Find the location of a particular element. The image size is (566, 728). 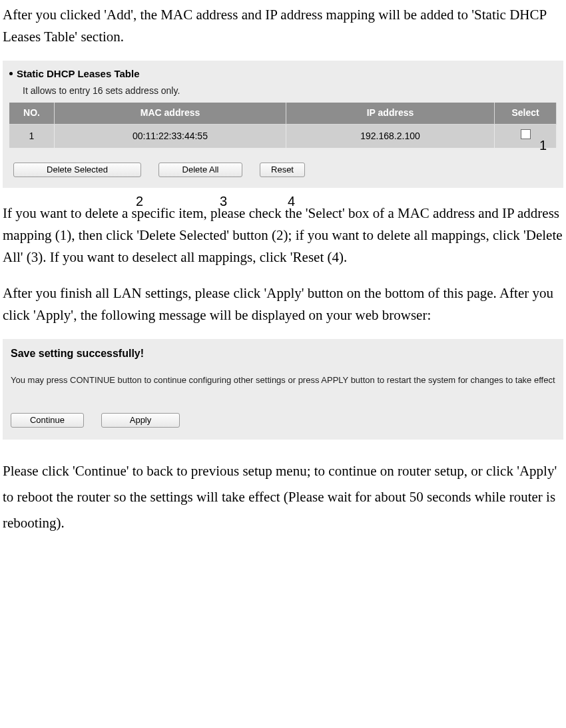

paragraph-apply-instructions: After you finish all LAN settings, pleas… is located at coordinates (283, 304).